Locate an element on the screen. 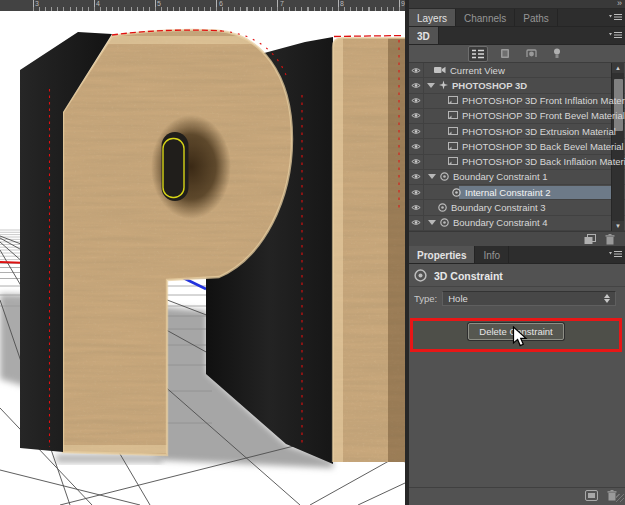 Image resolution: width=625 pixels, height=505 pixels. filter-scene-icon is located at coordinates (478, 54).